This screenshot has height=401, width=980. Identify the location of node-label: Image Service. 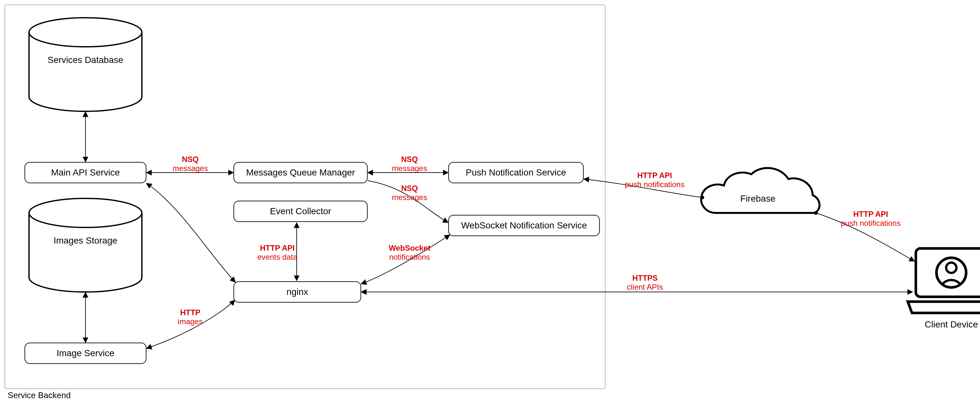
(86, 353).